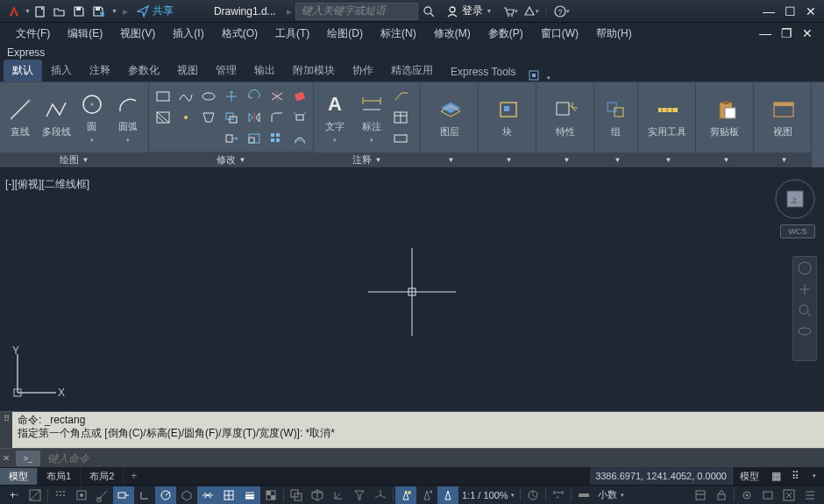 Image resolution: width=824 pixels, height=504 pixels. I want to click on polar-tracking-icon, so click(166, 495).